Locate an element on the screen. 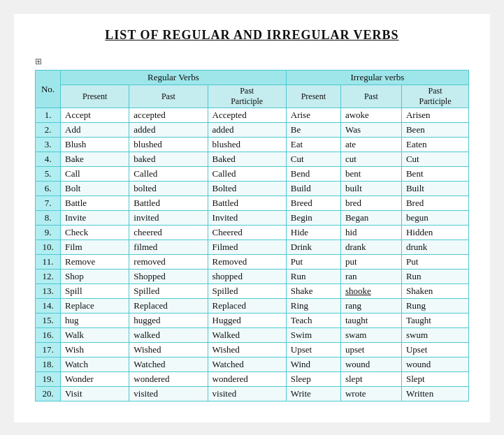 The image size is (504, 435). no-cell: 1. is located at coordinates (48, 116).